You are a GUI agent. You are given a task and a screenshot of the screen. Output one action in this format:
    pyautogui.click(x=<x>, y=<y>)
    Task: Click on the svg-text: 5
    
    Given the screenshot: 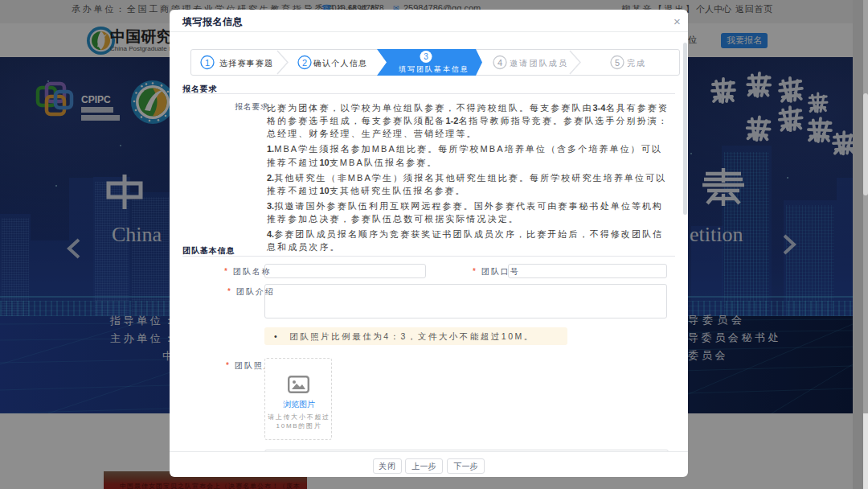 What is the action you would take?
    pyautogui.click(x=617, y=63)
    